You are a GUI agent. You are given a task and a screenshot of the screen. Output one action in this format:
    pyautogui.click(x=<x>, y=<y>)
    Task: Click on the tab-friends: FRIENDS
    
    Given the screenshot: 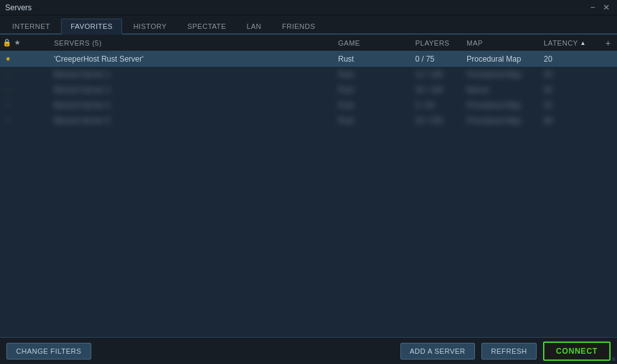 What is the action you would take?
    pyautogui.click(x=299, y=26)
    